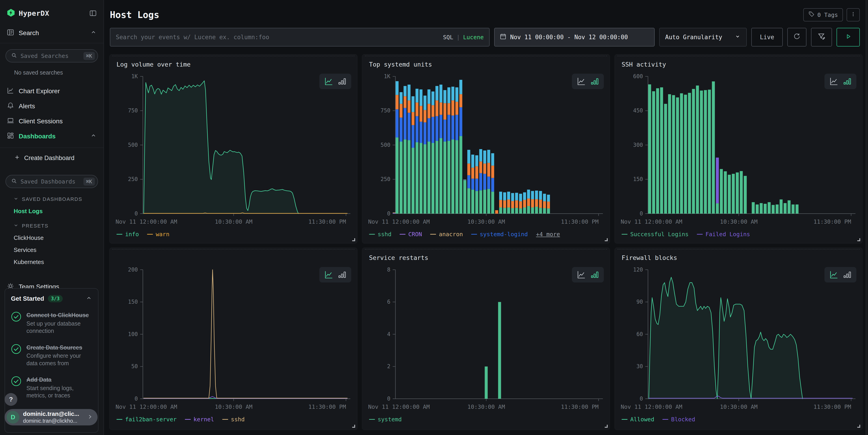  I want to click on sidebar-item-label: Chart Explorer, so click(39, 91).